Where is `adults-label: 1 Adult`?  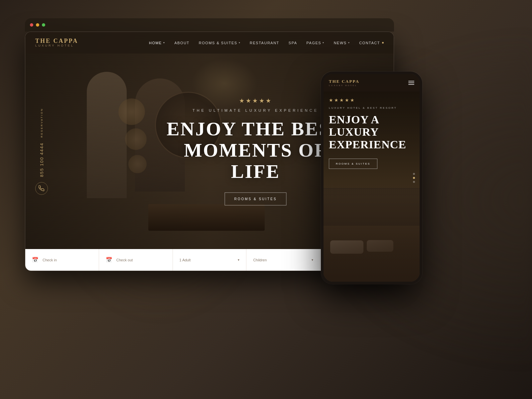
adults-label: 1 Adult is located at coordinates (185, 260).